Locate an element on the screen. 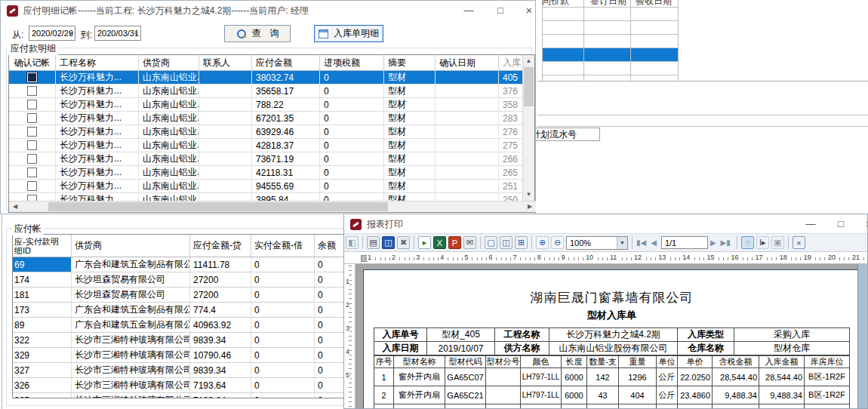  column-header: 单位 is located at coordinates (667, 362).